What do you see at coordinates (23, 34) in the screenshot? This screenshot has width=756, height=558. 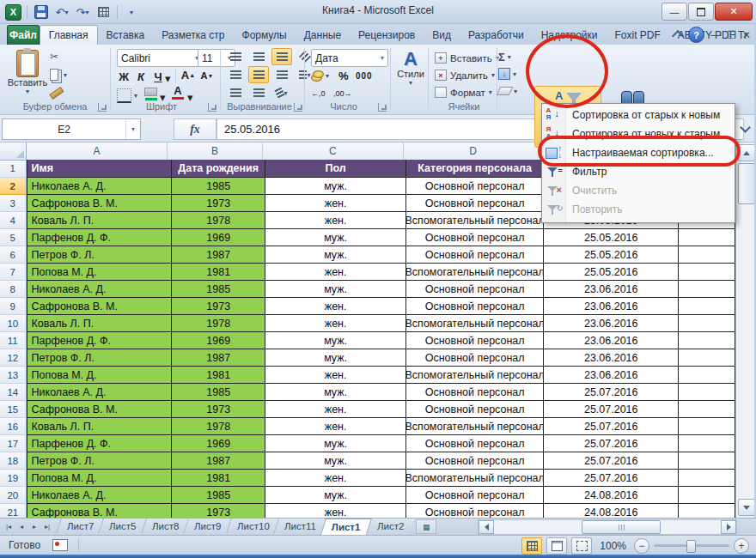 I see `tab-file: Файл` at bounding box center [23, 34].